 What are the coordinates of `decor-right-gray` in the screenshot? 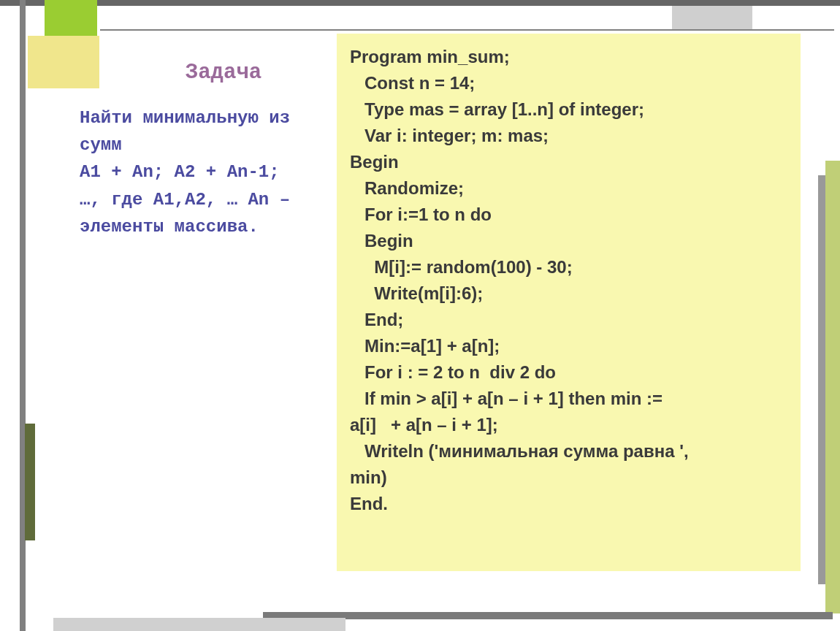 It's located at (822, 380).